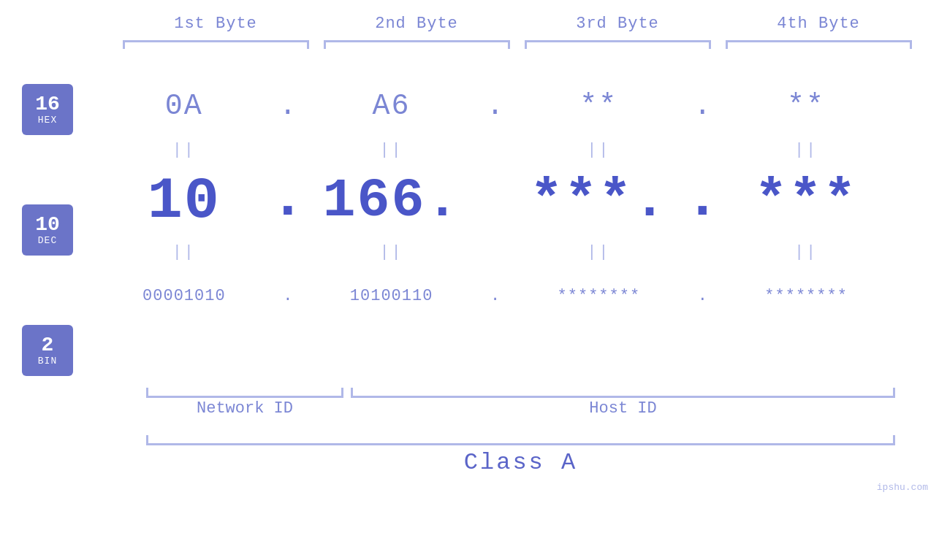  I want to click on byte1-header: 1st Byte, so click(216, 23).